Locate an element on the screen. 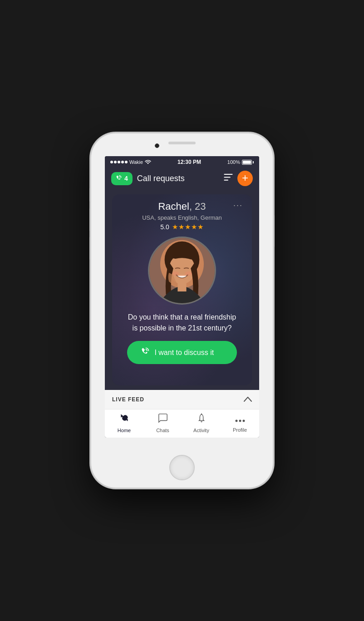  discuss-phone-icon is located at coordinates (145, 352).